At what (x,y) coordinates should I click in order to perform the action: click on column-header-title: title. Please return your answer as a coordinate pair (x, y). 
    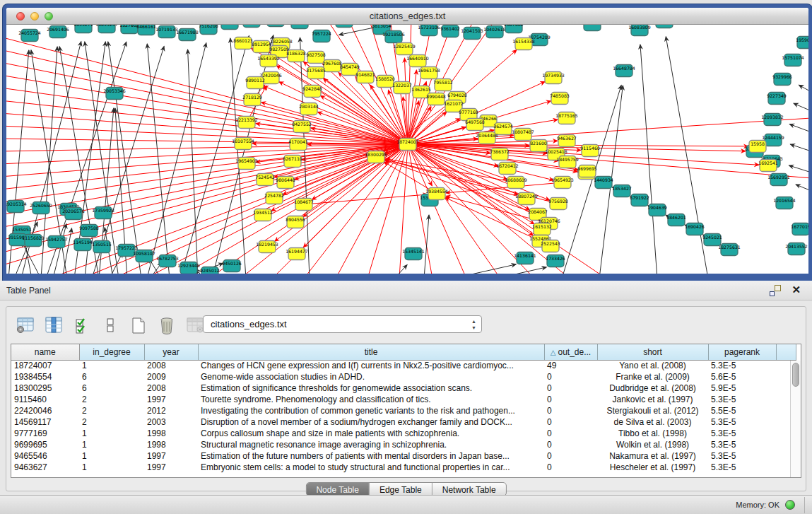
    Looking at the image, I should click on (371, 352).